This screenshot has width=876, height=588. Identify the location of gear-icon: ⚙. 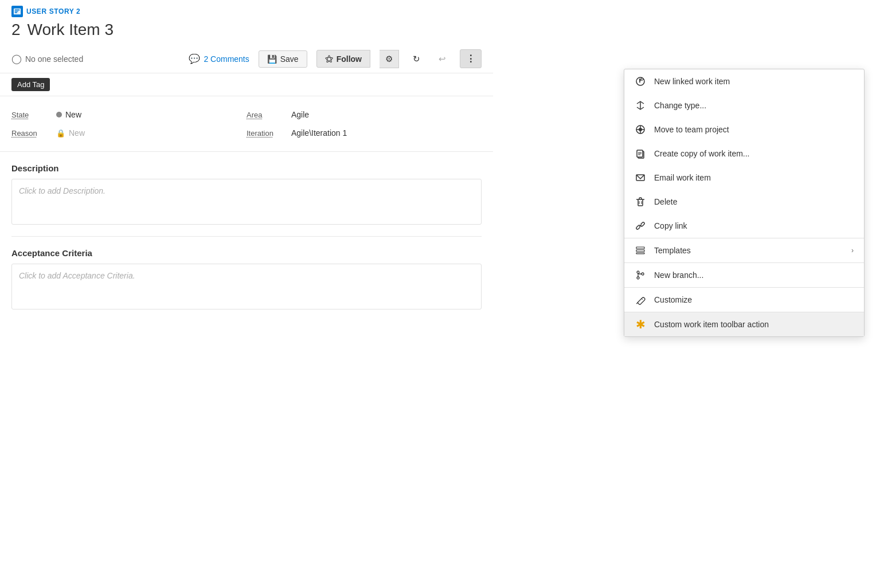
(389, 58).